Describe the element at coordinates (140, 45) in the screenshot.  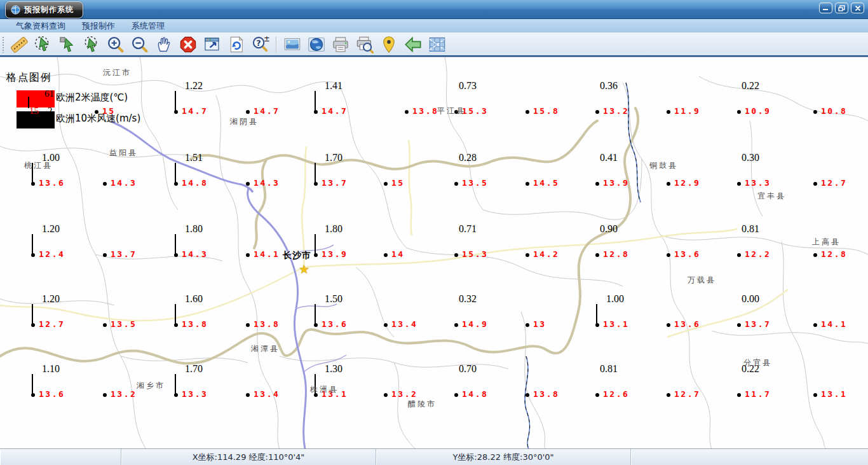
I see `zoom-out-button` at that location.